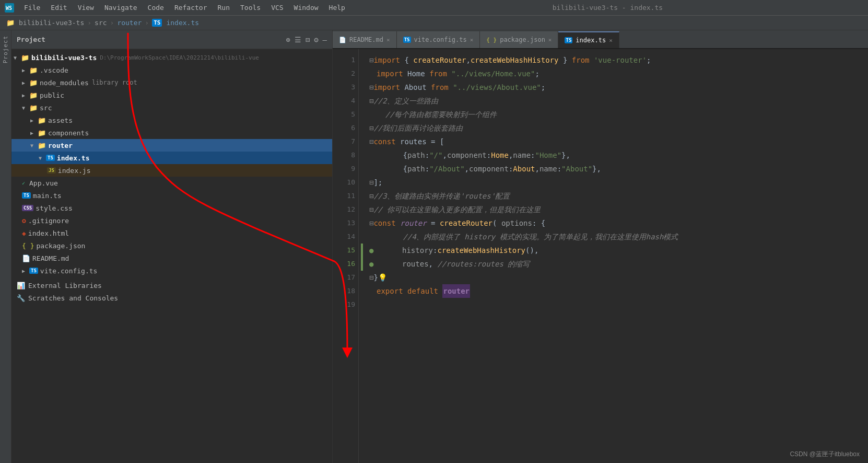 The width and height of the screenshot is (868, 463). What do you see at coordinates (26, 183) in the screenshot?
I see `appvue-arrow: ✓` at bounding box center [26, 183].